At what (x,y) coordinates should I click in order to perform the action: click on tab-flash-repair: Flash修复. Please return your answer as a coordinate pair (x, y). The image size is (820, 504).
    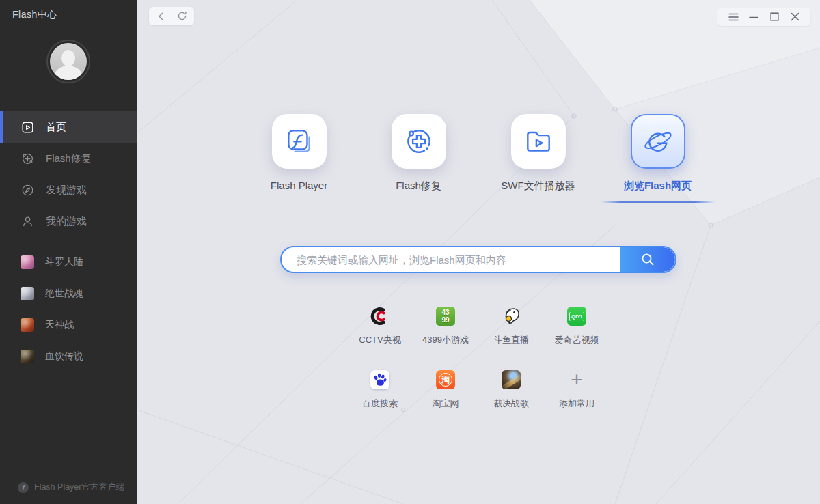
    Looking at the image, I should click on (419, 153).